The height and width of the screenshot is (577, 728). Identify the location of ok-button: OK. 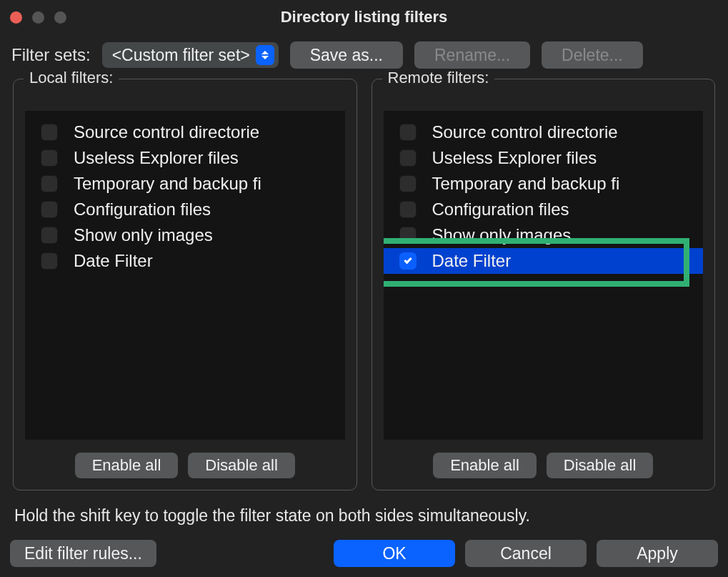
(394, 553).